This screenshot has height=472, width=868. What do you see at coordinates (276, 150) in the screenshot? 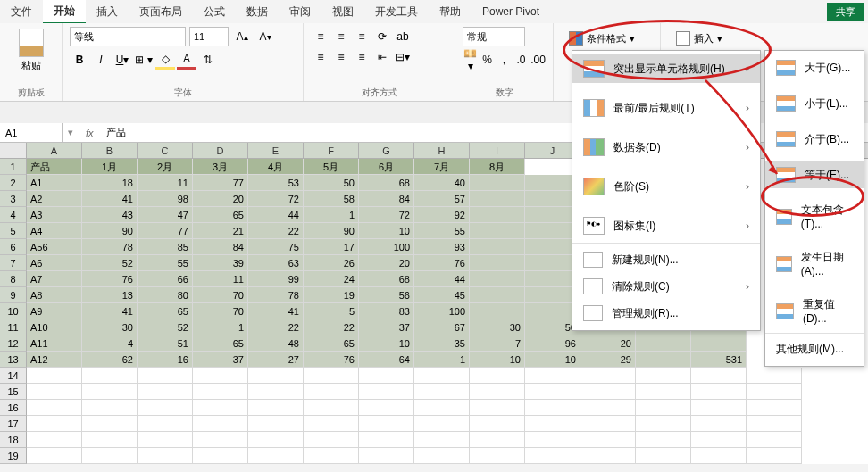
I see `col-header: E` at bounding box center [276, 150].